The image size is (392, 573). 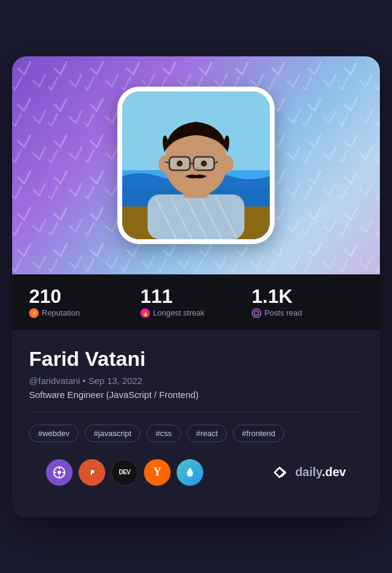 What do you see at coordinates (196, 395) in the screenshot?
I see `profile-bio: Software Engineer (JavaScript / Frontend…` at bounding box center [196, 395].